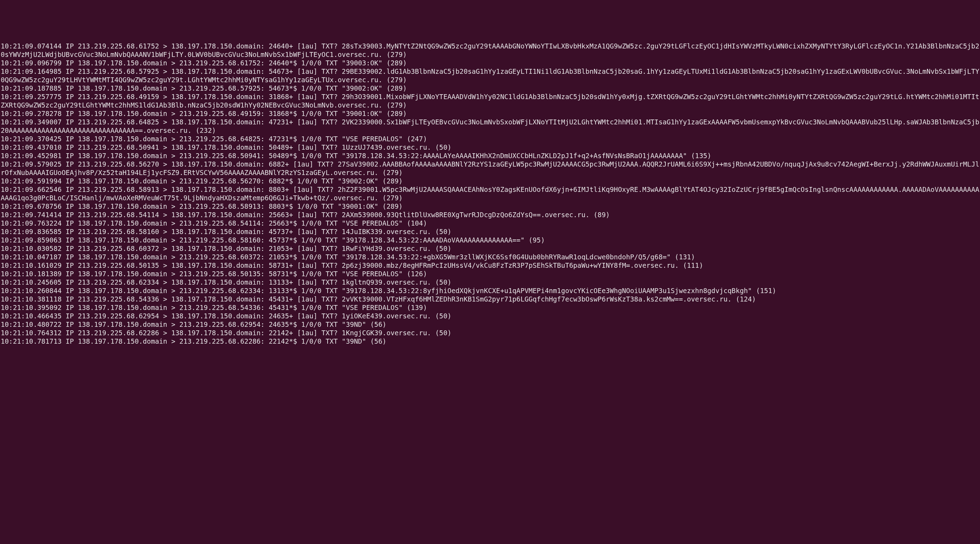 The height and width of the screenshot is (544, 980). I want to click on terminal-line: 10:21:09.579025 IP 213.219.225.68.56270 …, so click(490, 169).